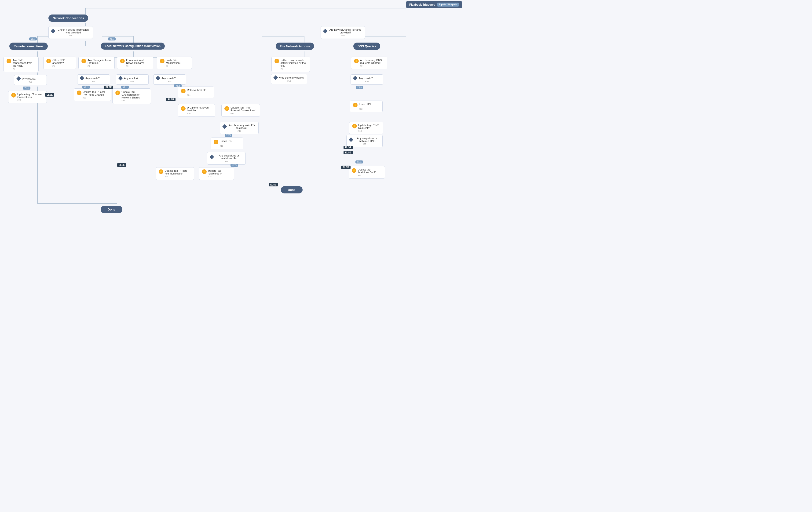 This screenshot has height=512, width=812. What do you see at coordinates (292, 190) in the screenshot?
I see `done-right-node: Done` at bounding box center [292, 190].